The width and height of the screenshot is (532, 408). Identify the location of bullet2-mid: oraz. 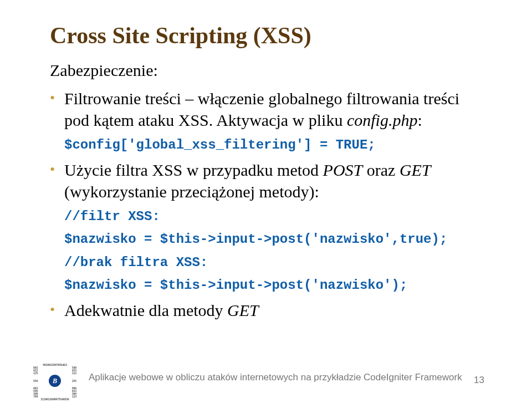
(381, 170).